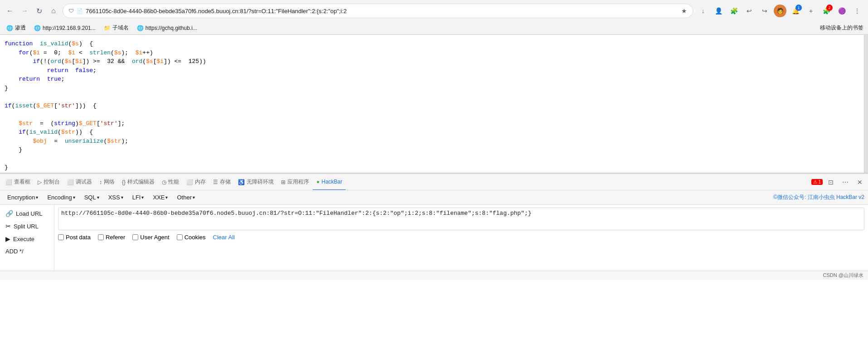 The image size is (868, 344). Describe the element at coordinates (53, 11) in the screenshot. I see `nav-home-button: ⌂` at that location.